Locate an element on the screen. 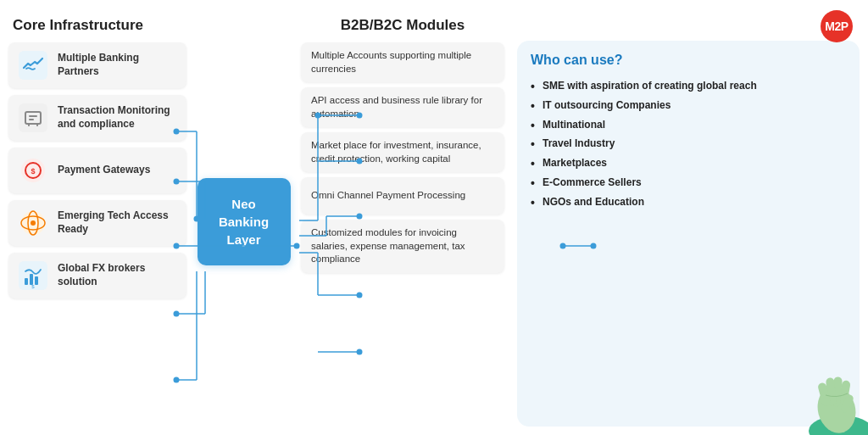  who-item-marketplaces: Marketplaces is located at coordinates (688, 163).